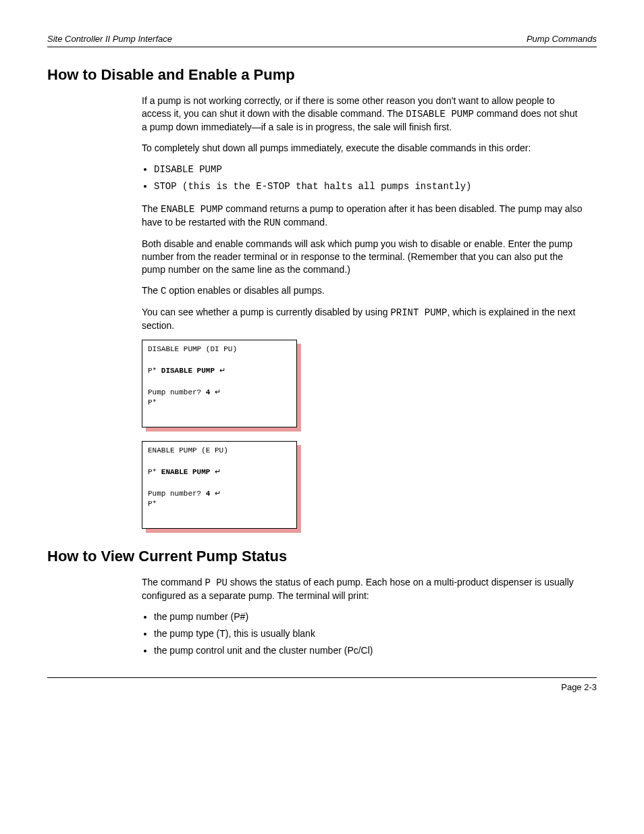  What do you see at coordinates (219, 384) in the screenshot?
I see `example-disable-pump: DISABLE PUMP (DI PU) P* DISABLE PUMP ↵ P…` at bounding box center [219, 384].